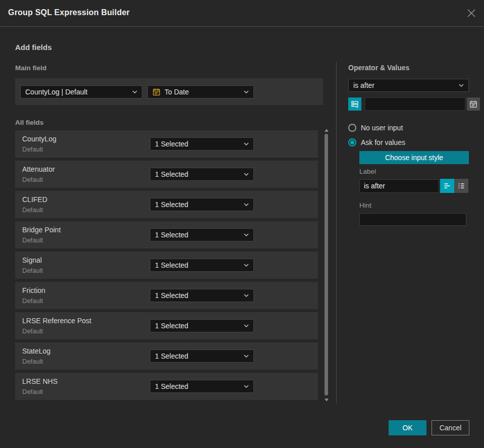  I want to click on field-row: CountyLog Default 1 Selected, so click(167, 144).